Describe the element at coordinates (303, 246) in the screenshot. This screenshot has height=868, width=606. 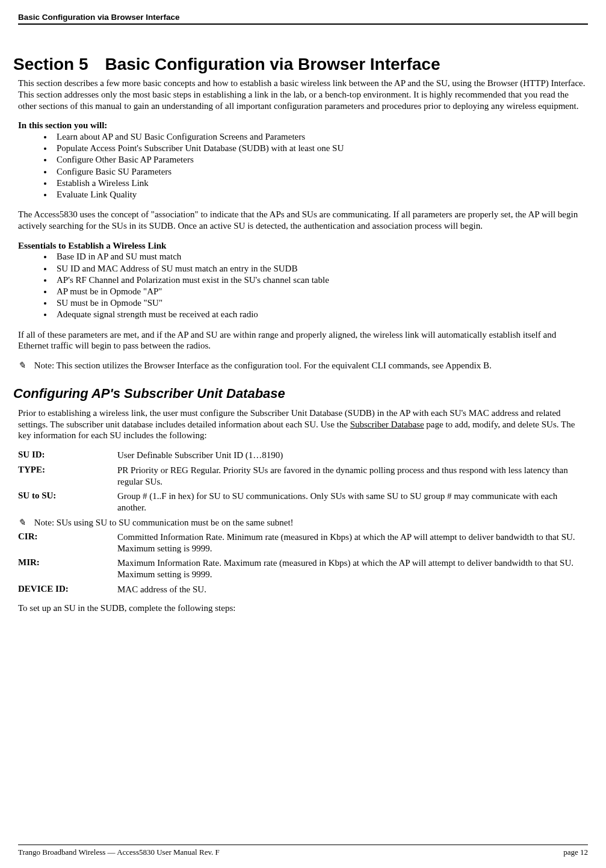
I see `essentials-label: Essentials to Establish a Wireless Link` at that location.